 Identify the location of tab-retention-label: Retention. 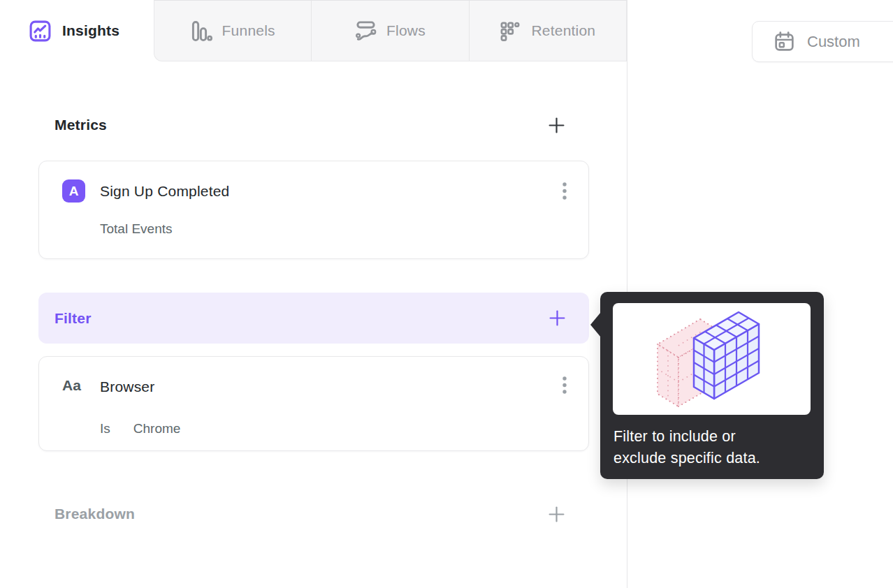
(563, 31).